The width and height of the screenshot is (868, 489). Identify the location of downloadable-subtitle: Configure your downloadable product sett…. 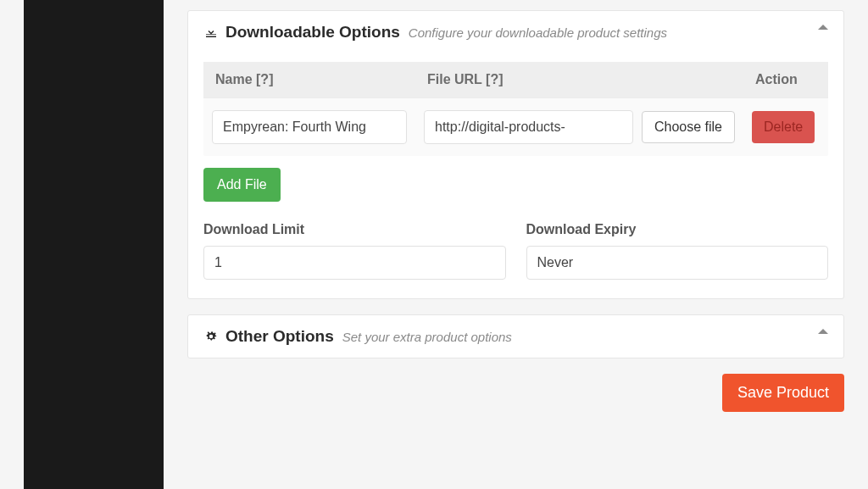
(537, 32).